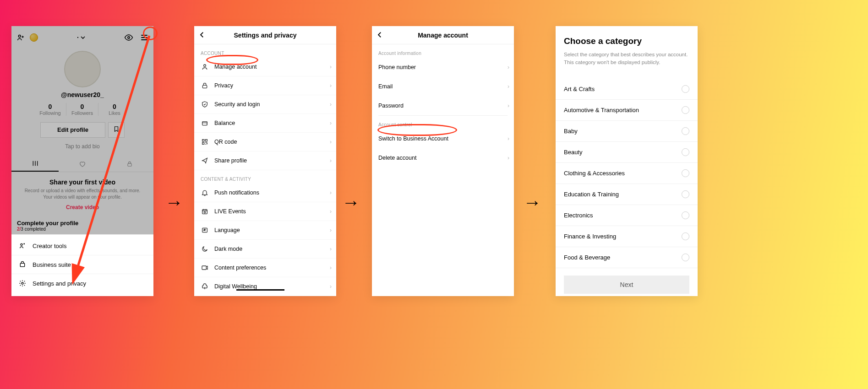 Image resolution: width=868 pixels, height=389 pixels. What do you see at coordinates (627, 285) in the screenshot?
I see `next-button: Next` at bounding box center [627, 285].